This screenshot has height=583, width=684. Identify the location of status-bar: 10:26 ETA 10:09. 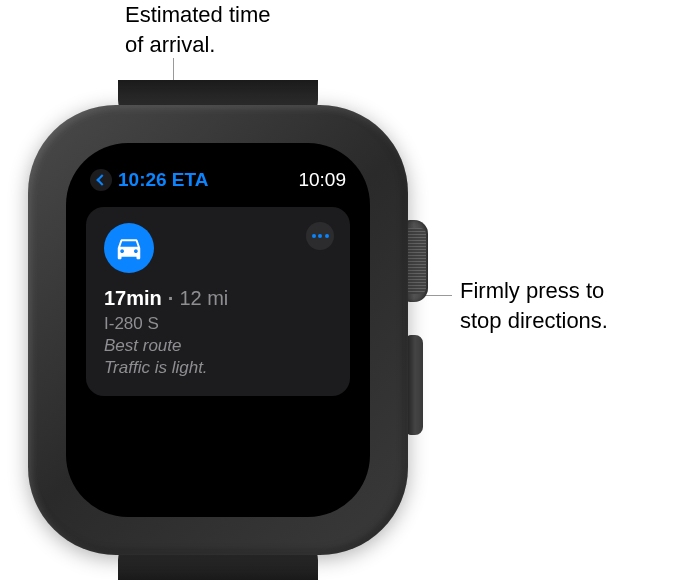
(218, 180).